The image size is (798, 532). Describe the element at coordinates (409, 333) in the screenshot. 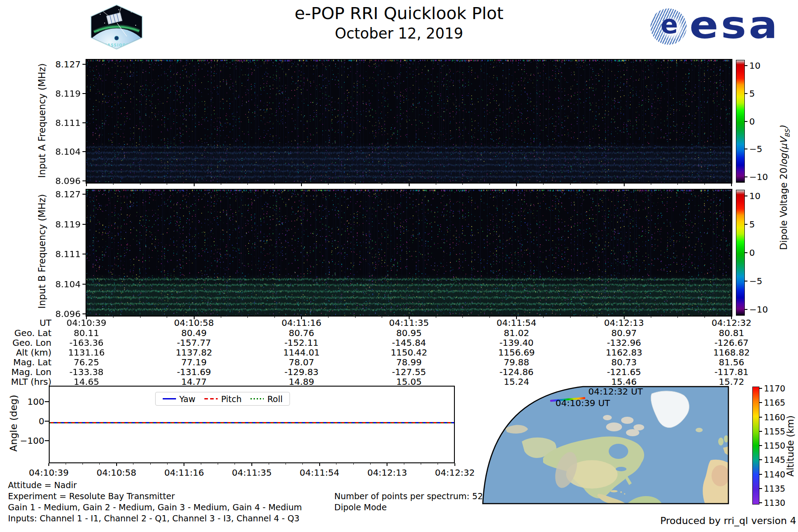

I see `ephemeris-cell: 80.95` at that location.